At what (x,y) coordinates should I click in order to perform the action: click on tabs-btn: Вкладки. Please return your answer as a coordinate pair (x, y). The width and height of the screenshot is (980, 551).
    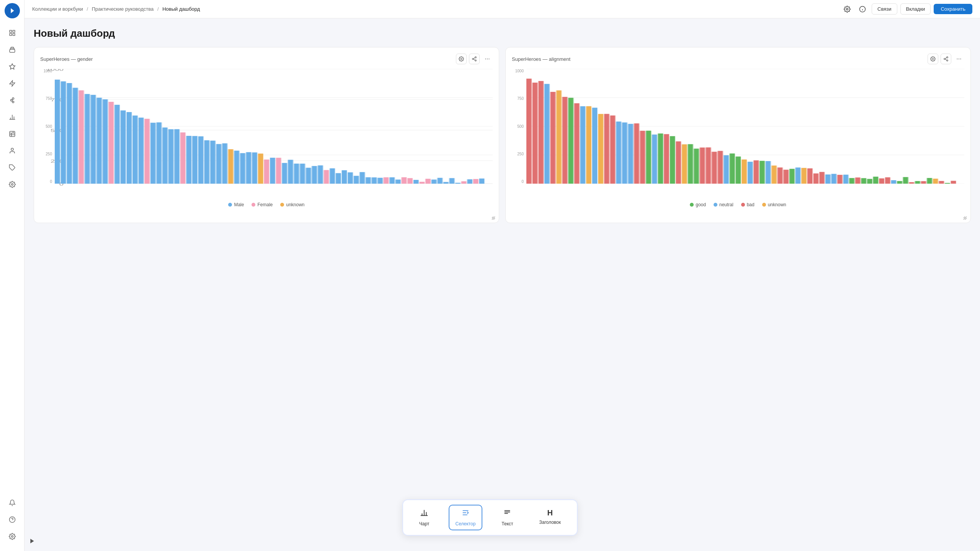
    Looking at the image, I should click on (916, 9).